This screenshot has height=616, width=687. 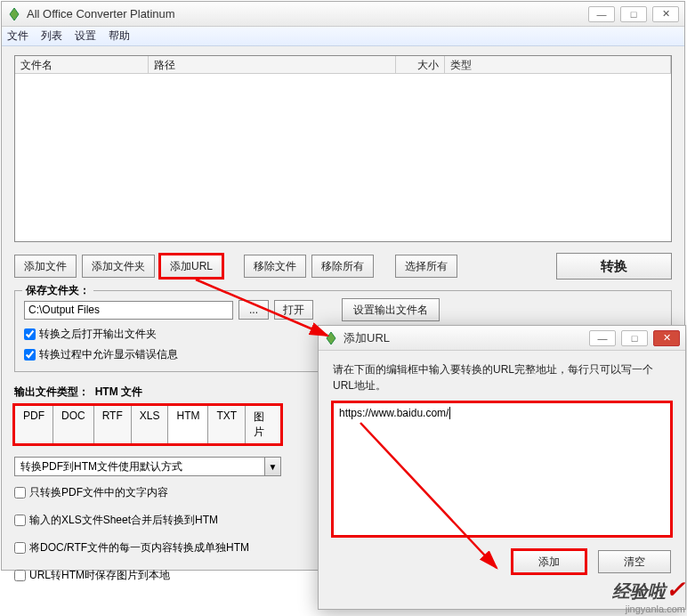 What do you see at coordinates (649, 595) in the screenshot?
I see `watermark: 经验啦✓ jingyanla.com` at bounding box center [649, 595].